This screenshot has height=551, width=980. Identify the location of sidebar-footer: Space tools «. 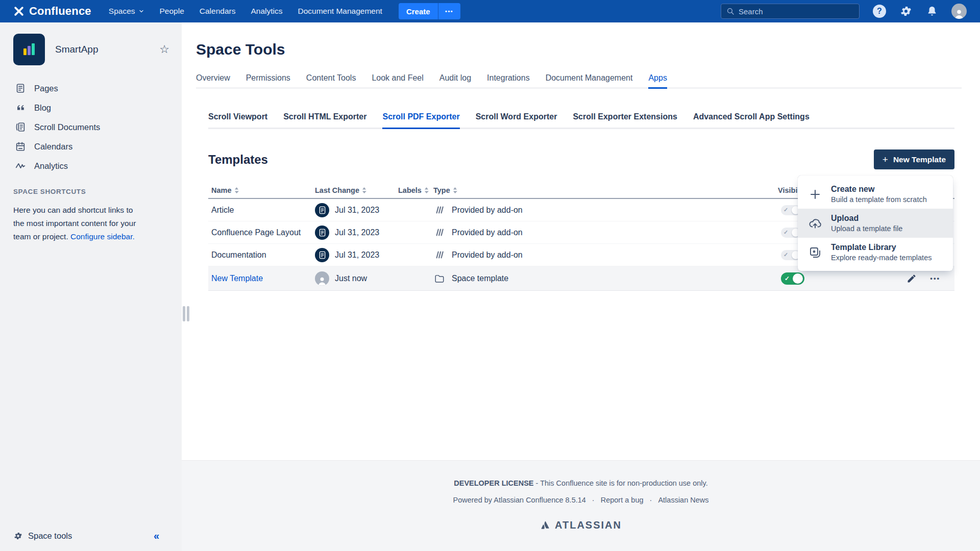
(91, 536).